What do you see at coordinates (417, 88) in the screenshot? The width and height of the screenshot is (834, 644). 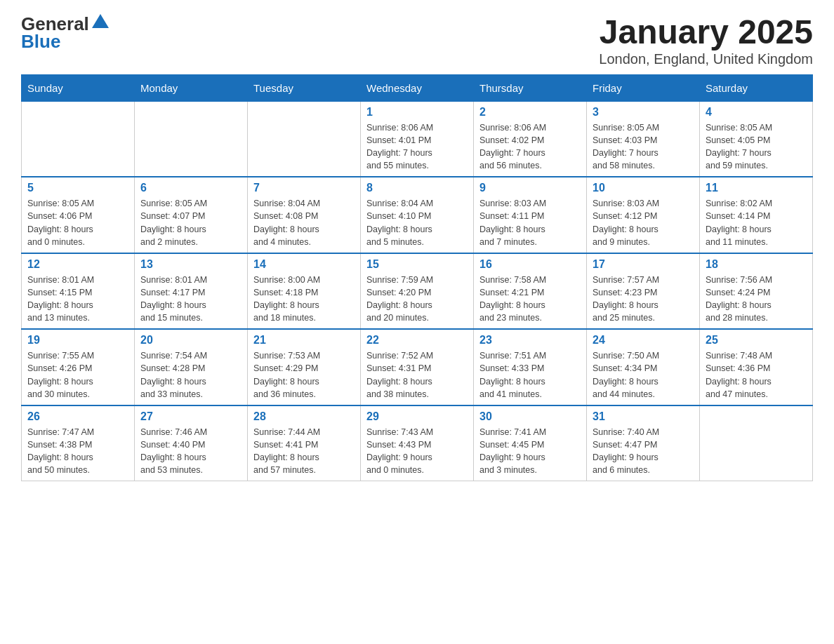 I see `calendar-header-row: Sunday Monday Tuesday Wednesday Thursday…` at bounding box center [417, 88].